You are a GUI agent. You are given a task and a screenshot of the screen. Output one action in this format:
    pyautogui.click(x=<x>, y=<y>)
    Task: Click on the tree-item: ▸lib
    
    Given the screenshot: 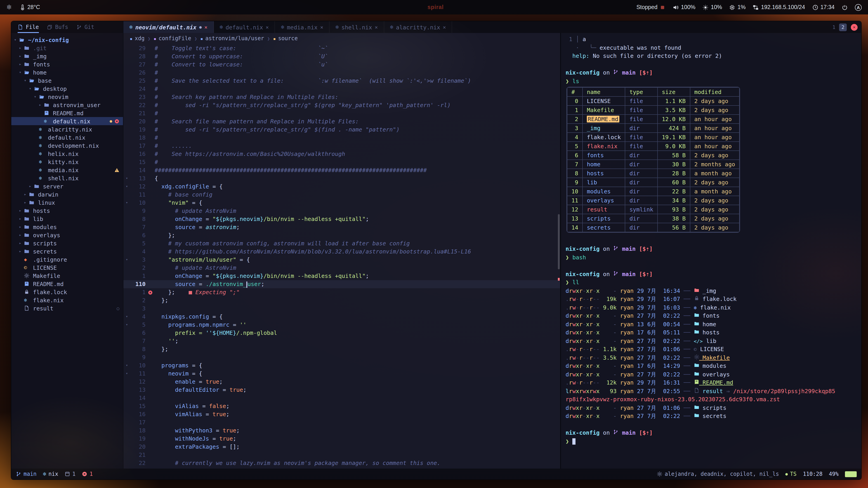 What is the action you would take?
    pyautogui.click(x=67, y=219)
    